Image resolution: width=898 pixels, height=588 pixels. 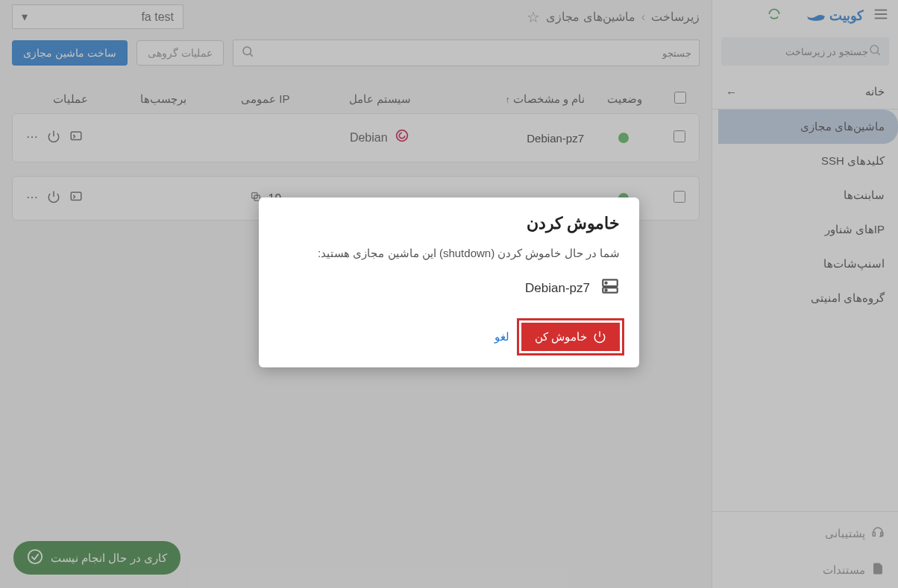 I want to click on cancel-button: لغو, so click(x=502, y=337).